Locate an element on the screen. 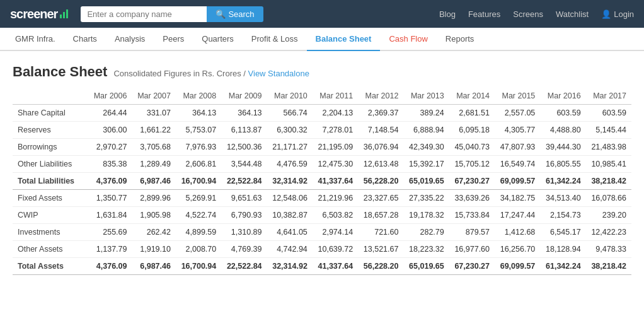  cell-value: 3,544.48 is located at coordinates (244, 164).